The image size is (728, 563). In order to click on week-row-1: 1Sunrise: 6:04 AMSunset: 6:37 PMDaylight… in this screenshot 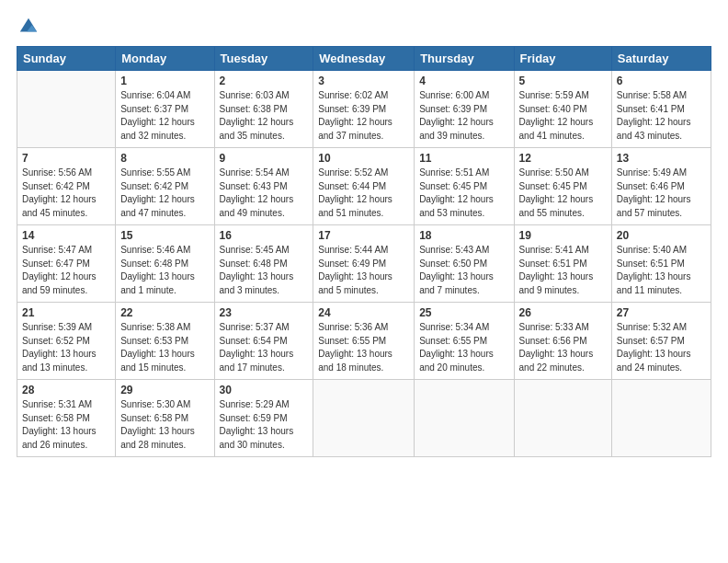, I will do `click(364, 109)`.